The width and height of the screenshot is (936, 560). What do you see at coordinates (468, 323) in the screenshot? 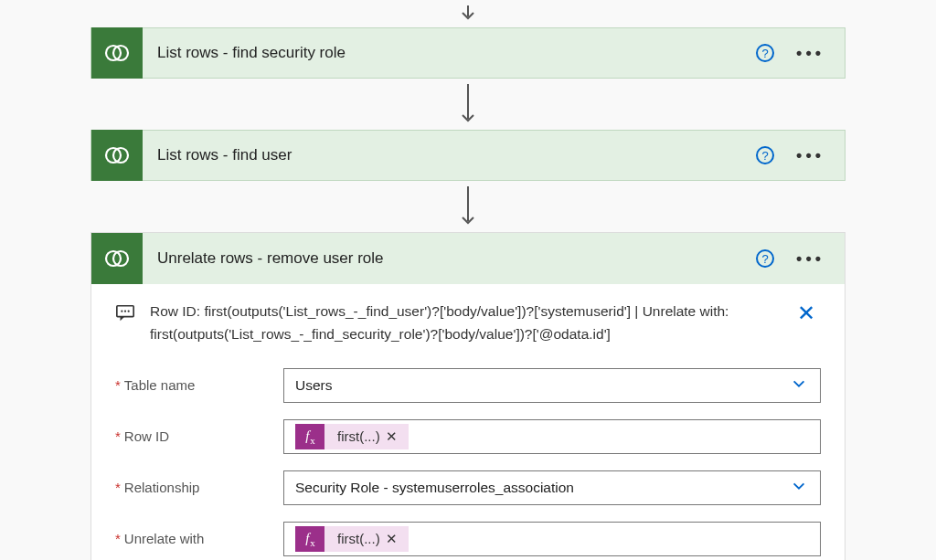
I see `comment-row: Row ID: first(outputs('List_rows_-_find_…` at bounding box center [468, 323].